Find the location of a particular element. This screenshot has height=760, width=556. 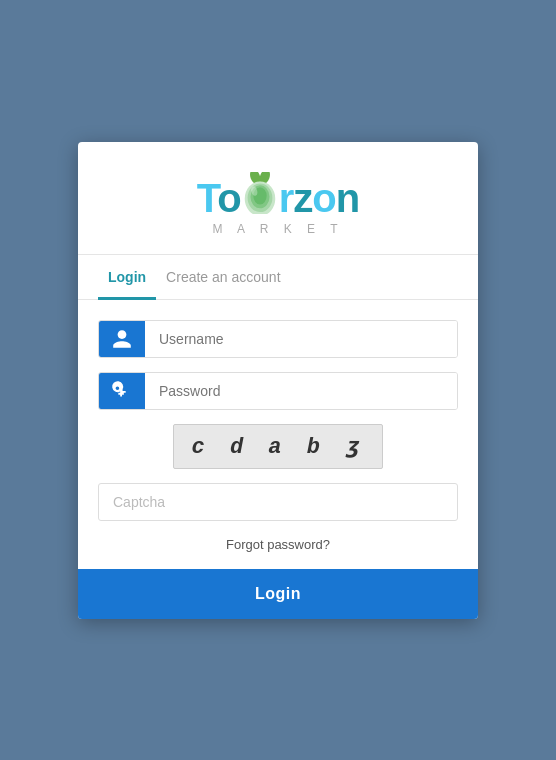

logo-subtitle: M A R K E T is located at coordinates (278, 229).